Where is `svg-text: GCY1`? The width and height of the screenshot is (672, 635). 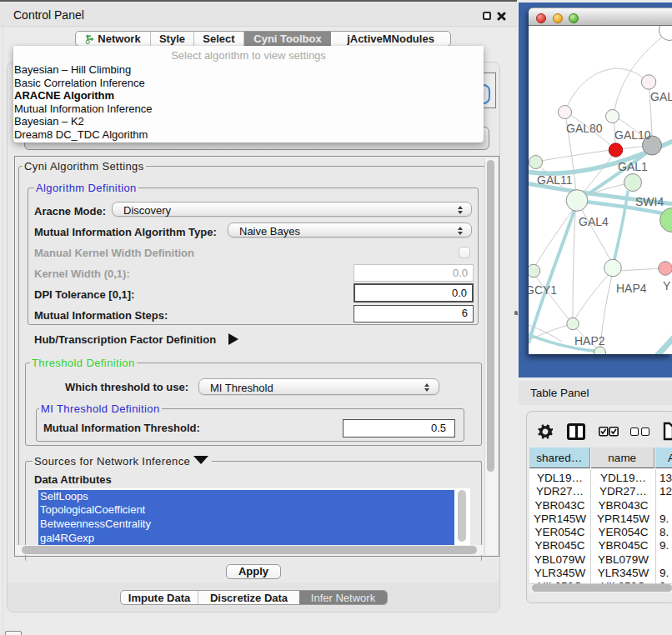 svg-text: GCY1 is located at coordinates (543, 290).